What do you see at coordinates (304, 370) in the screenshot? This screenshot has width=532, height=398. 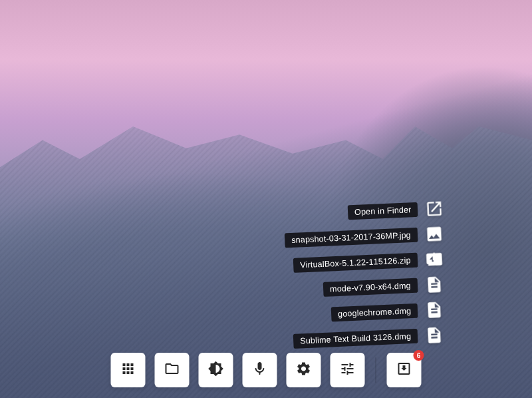 I see `gear-icon` at bounding box center [304, 370].